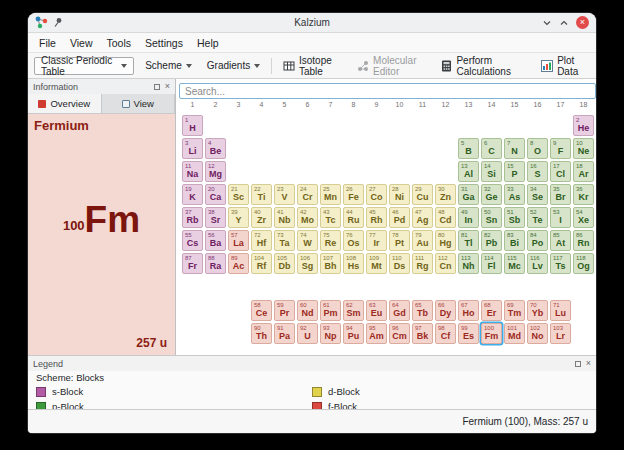 This screenshot has width=624, height=450. Describe the element at coordinates (492, 264) in the screenshot. I see `element-cell-Fl: 114Fl` at that location.